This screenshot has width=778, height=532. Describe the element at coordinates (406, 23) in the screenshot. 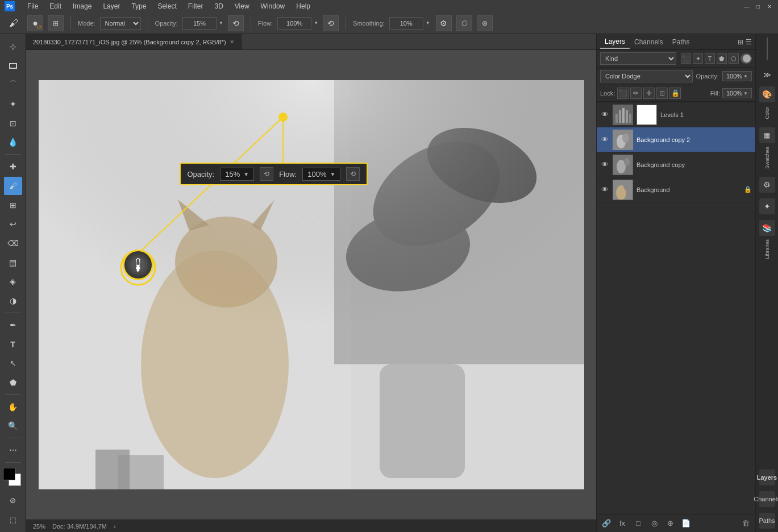

I see `smoothing-value: 10%` at that location.